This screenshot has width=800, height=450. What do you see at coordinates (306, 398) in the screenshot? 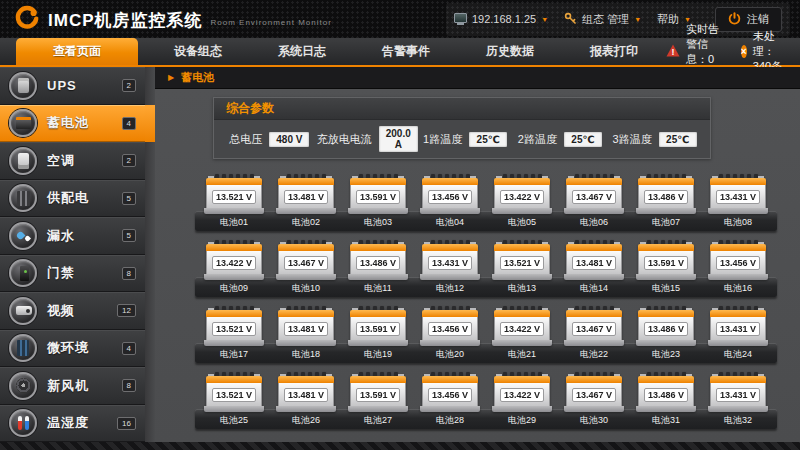
I see `battery-cell-26: 13.481 V电池26` at bounding box center [306, 398].